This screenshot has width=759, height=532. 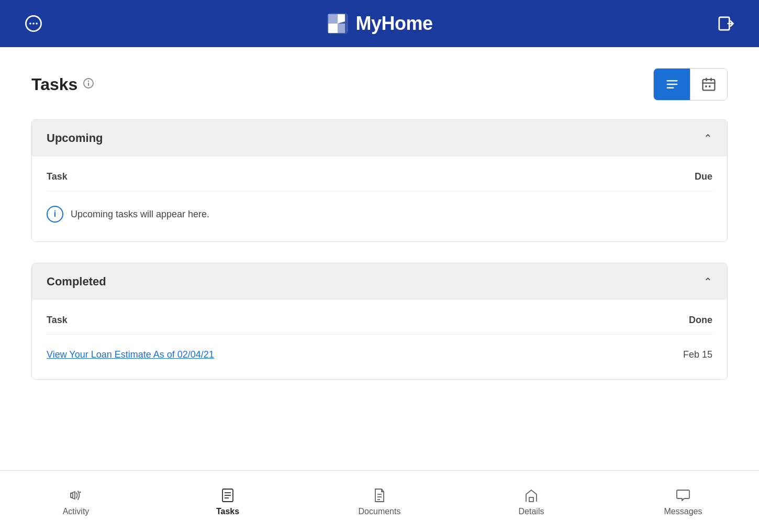 I want to click on upcoming-section-body: Task Due i Upcoming tasks will appear he…, so click(x=380, y=199).